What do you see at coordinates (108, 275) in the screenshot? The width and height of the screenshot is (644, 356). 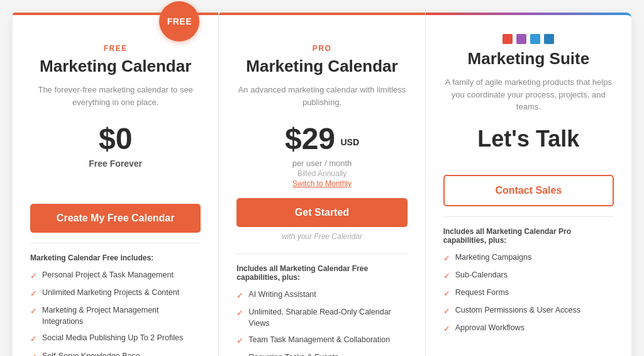 I see `feature-text: Personal Project & Task Management` at bounding box center [108, 275].